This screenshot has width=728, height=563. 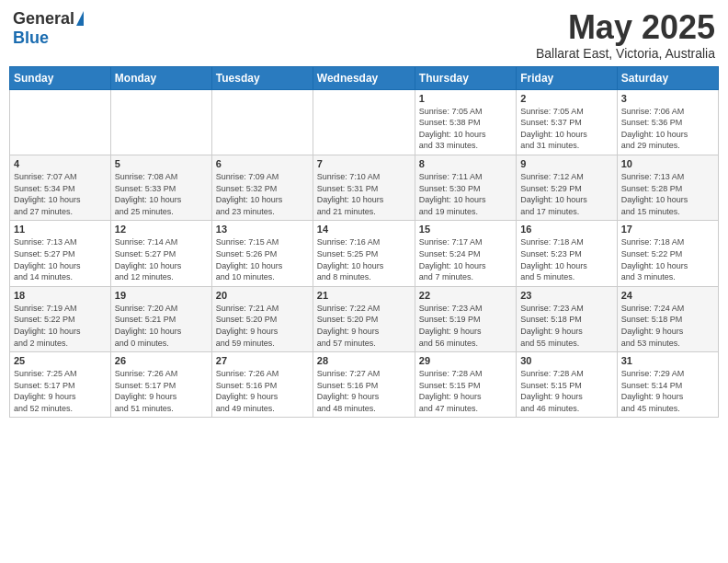 I want to click on day-number: 7, so click(x=364, y=164).